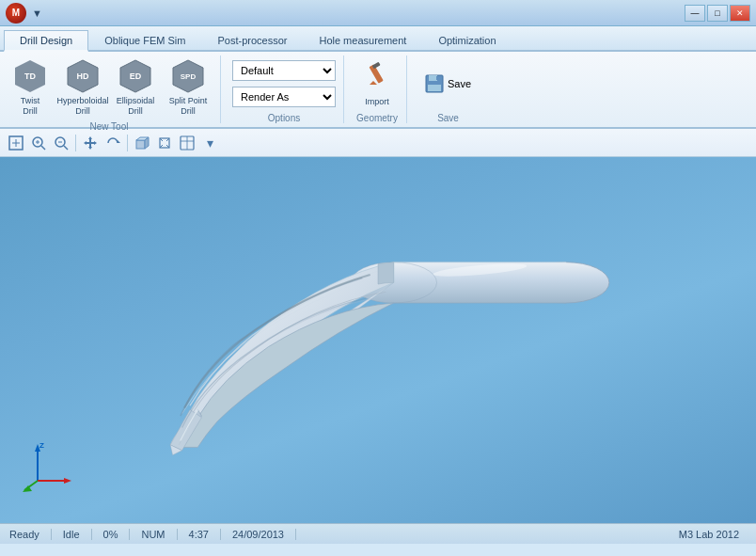  What do you see at coordinates (451, 89) in the screenshot?
I see `save-group: Save Save` at bounding box center [451, 89].